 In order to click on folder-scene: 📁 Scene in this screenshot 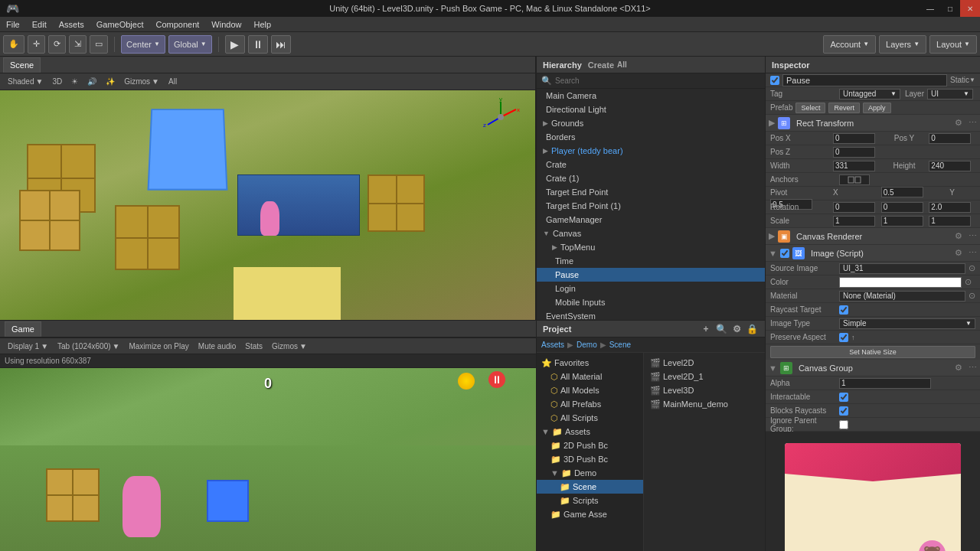, I will do `click(590, 487)`.